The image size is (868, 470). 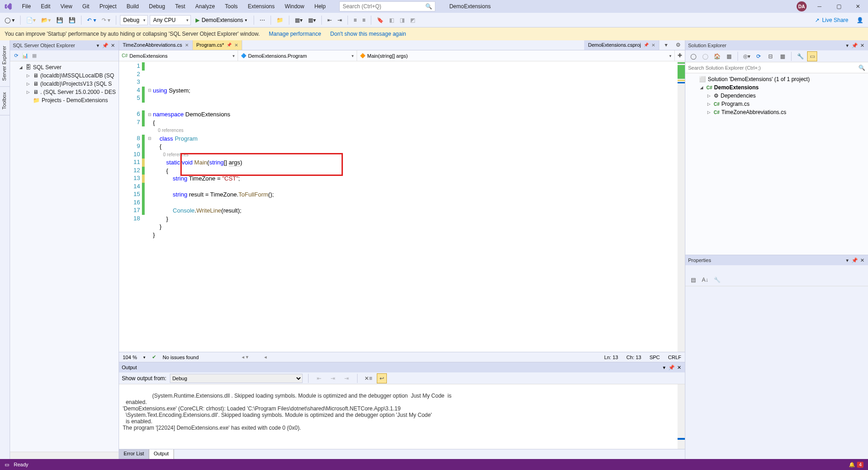 What do you see at coordinates (402, 20) in the screenshot?
I see `toolbar-icon: ◨` at bounding box center [402, 20].